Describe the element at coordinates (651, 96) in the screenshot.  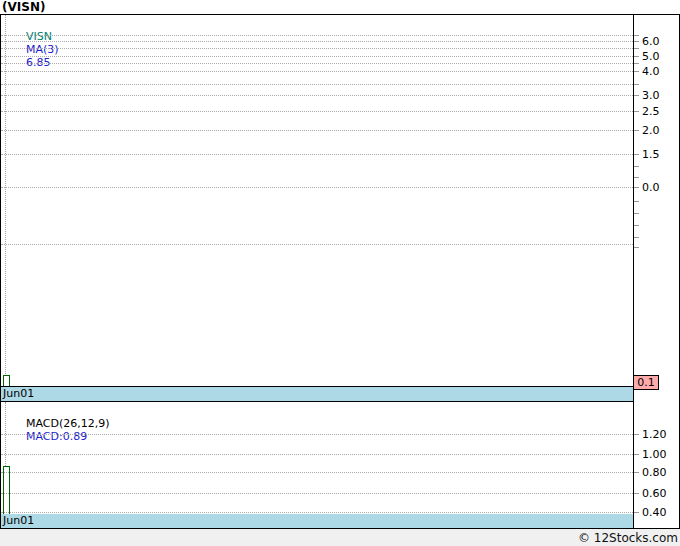
I see `axis-tick-label: 3.0` at that location.